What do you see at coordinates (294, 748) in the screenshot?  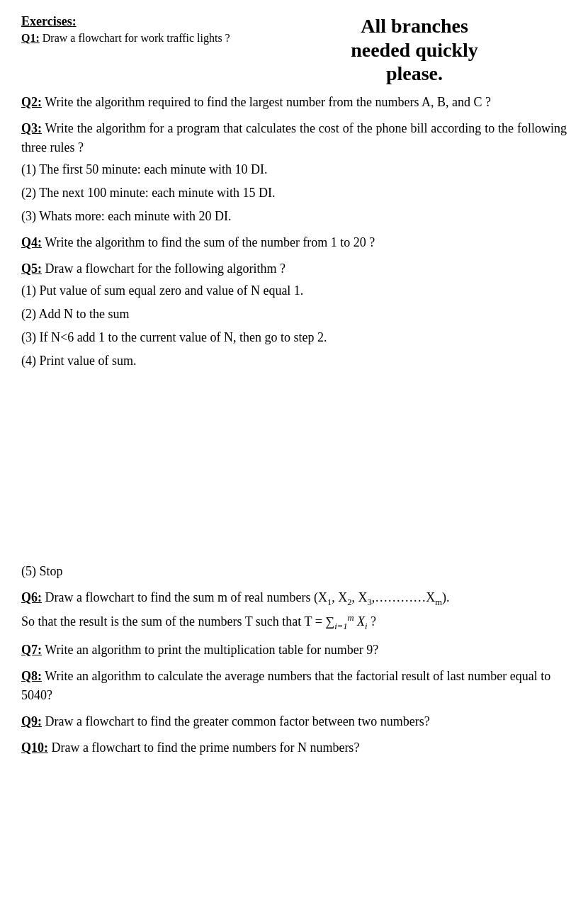 I see `q10-block: Q10: Draw a flowchart to find the prime …` at bounding box center [294, 748].